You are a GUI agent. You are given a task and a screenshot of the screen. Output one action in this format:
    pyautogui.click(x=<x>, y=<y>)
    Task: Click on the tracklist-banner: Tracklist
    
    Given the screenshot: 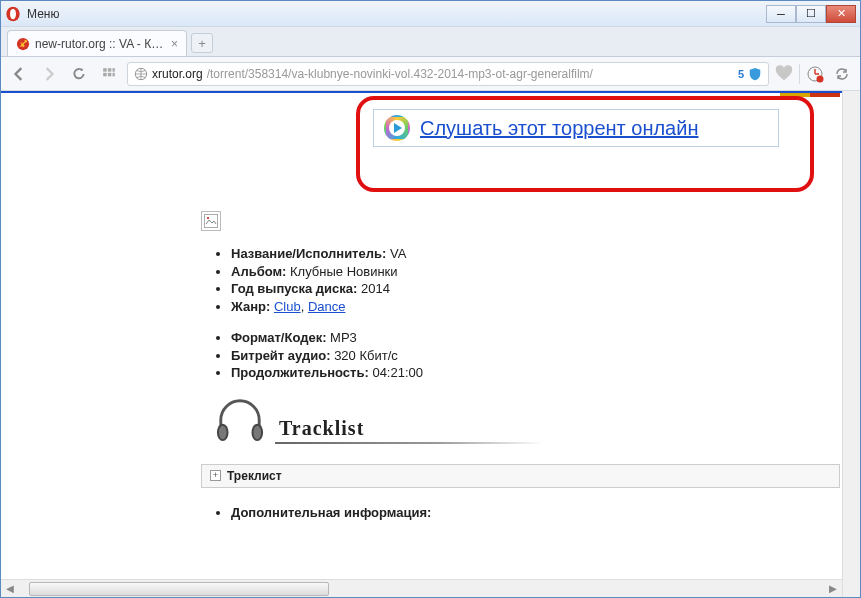 What is the action you would take?
    pyautogui.click(x=526, y=420)
    